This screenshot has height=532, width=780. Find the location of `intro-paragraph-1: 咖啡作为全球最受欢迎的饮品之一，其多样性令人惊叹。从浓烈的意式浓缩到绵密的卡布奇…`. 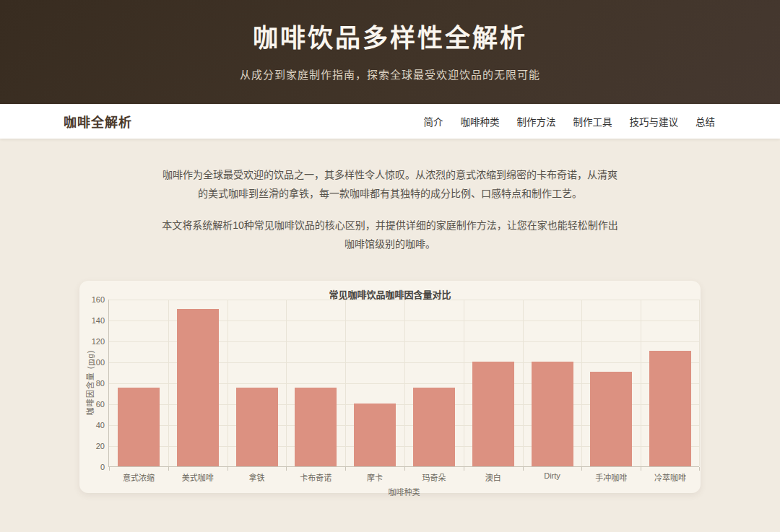

intro-paragraph-1: 咖啡作为全球最受欢迎的饮品之一，其多样性令人惊叹。从浓烈的意式浓缩到绵密的卡布奇… is located at coordinates (390, 185).